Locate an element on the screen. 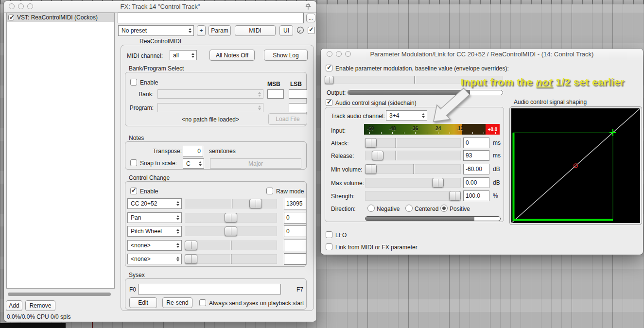 This screenshot has width=644, height=328. all-notes-off-button: All Notes Off is located at coordinates (232, 55).